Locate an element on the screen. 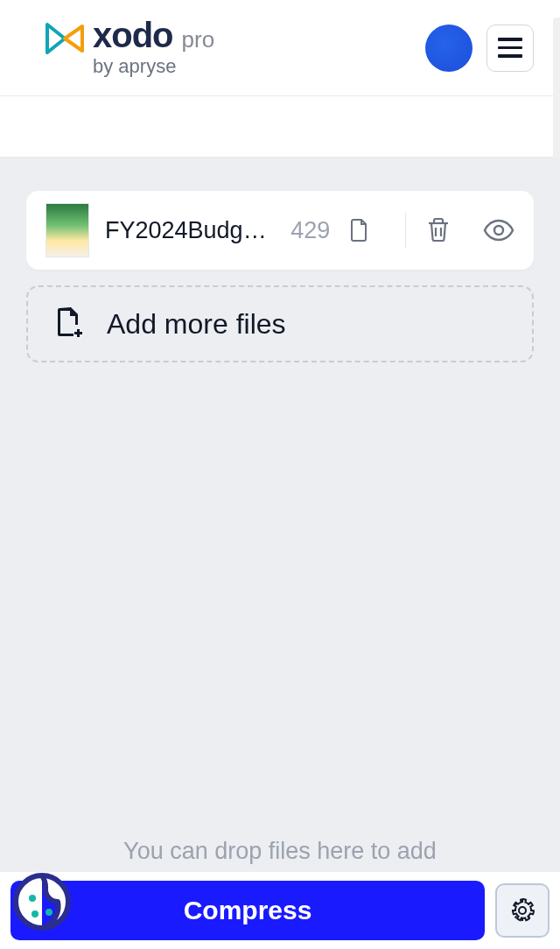 This screenshot has height=949, width=560. add-more-files-button: Add more files is located at coordinates (280, 324).